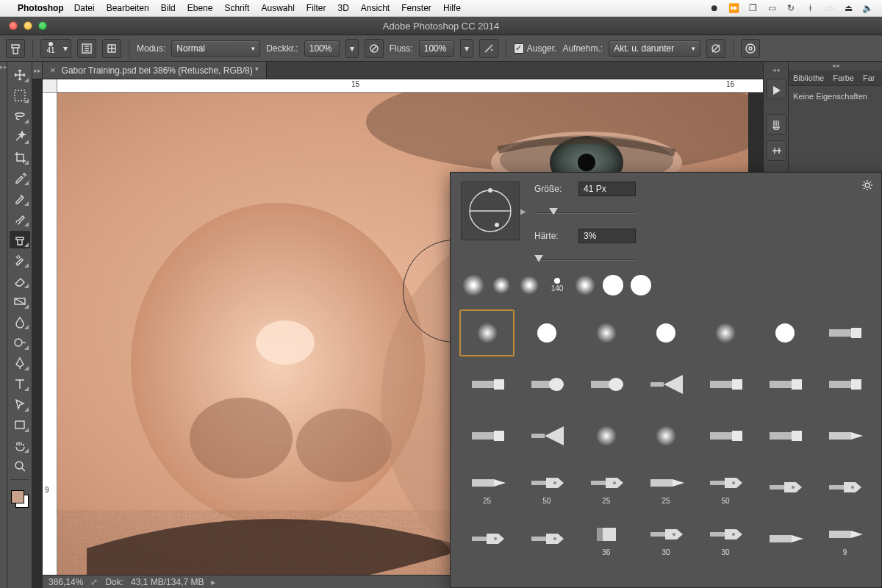 The image size is (882, 588). What do you see at coordinates (20, 260) in the screenshot?
I see `history-brush-tool` at bounding box center [20, 260].